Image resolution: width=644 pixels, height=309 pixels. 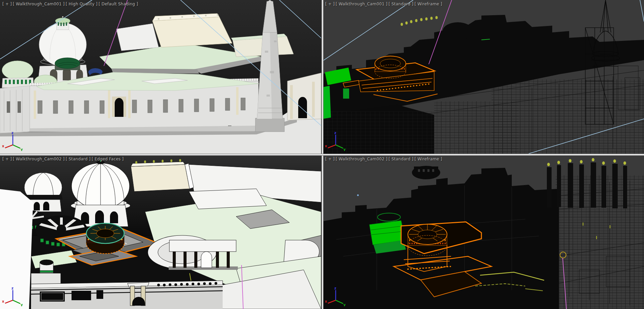 What do you see at coordinates (384, 4) in the screenshot?
I see `viewport-label: [ + ][ Walkthrough_Cam001 ][ Standard ][…` at bounding box center [384, 4].